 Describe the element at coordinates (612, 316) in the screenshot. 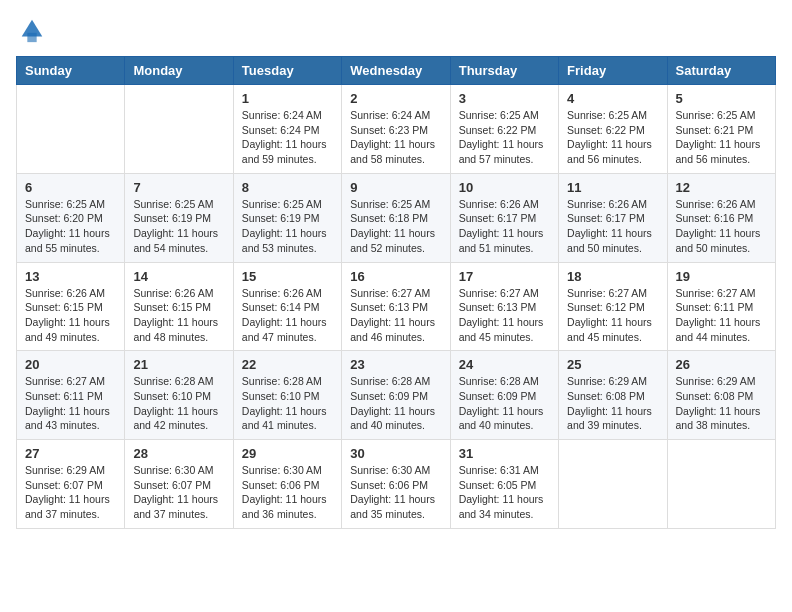

I see `day-info: Sunrise: 6:27 AM Sunset: 6:12 PM Dayligh…` at that location.